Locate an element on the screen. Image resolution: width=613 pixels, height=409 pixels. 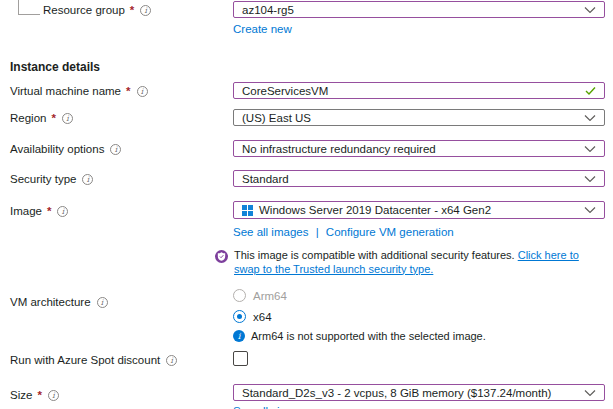
radio-x64 is located at coordinates (240, 316).